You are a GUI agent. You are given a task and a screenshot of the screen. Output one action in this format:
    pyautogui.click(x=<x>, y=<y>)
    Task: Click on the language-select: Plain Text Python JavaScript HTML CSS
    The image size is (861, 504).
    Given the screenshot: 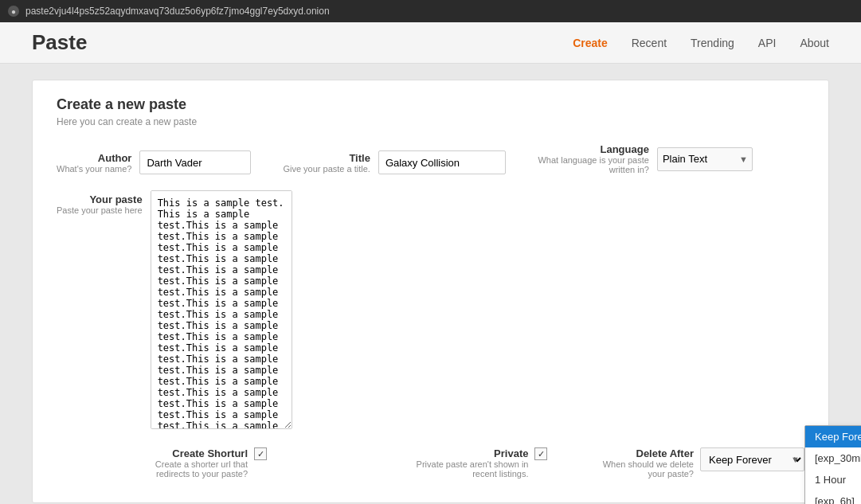 What is the action you would take?
    pyautogui.click(x=705, y=159)
    